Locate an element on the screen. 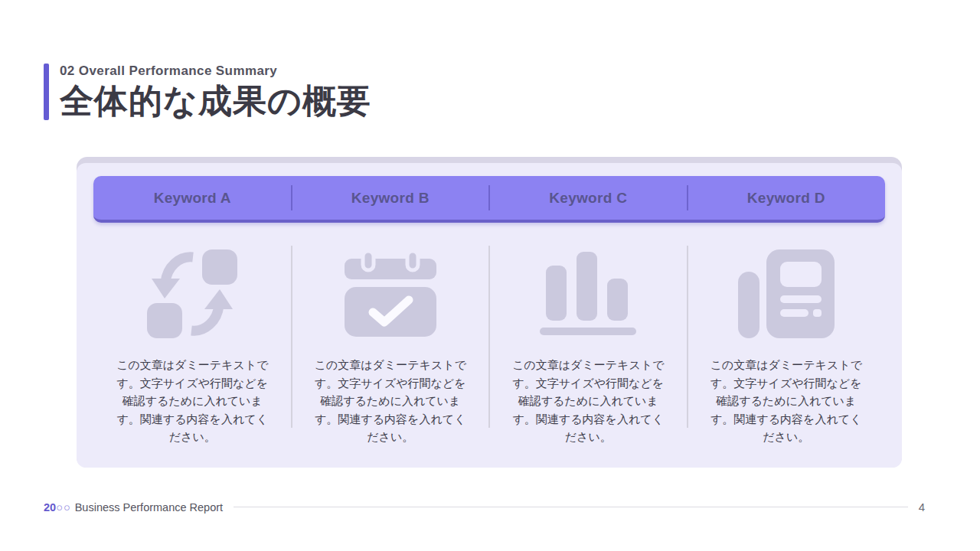 This screenshot has height=551, width=980. summary-column-a: この文章はダミーテキストです。文字サイズや行間などを確認するために入れています。… is located at coordinates (193, 343).